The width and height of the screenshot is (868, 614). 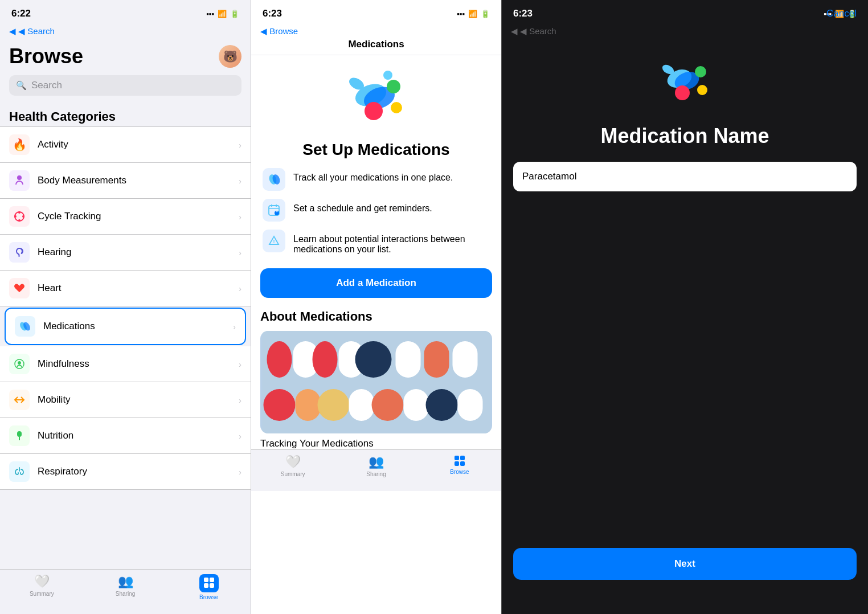 I want to click on sharing-tab-icon-2: 👥, so click(x=376, y=462).